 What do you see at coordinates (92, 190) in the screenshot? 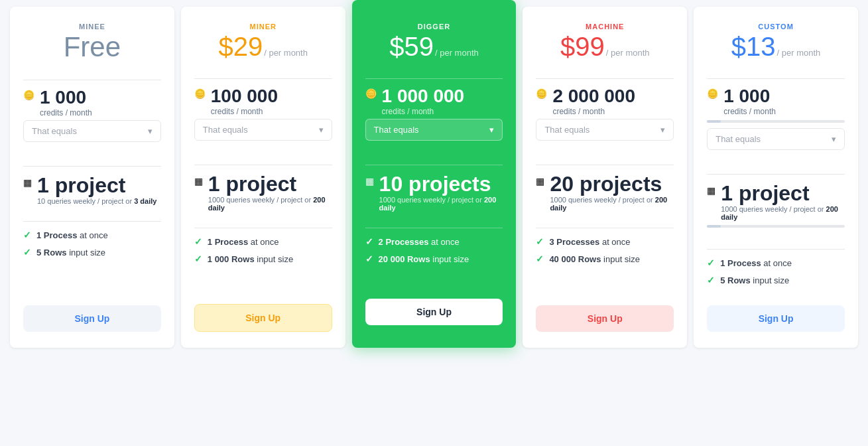
I see `projects-row: ▦ 1 project 10 queries weekly / project …` at bounding box center [92, 190].